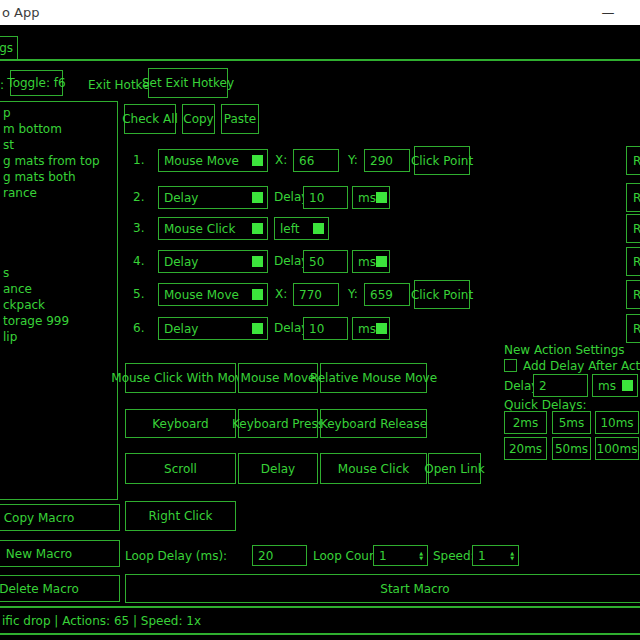  Describe the element at coordinates (20, 193) in the screenshot. I see `macro-list-item: rance` at that location.